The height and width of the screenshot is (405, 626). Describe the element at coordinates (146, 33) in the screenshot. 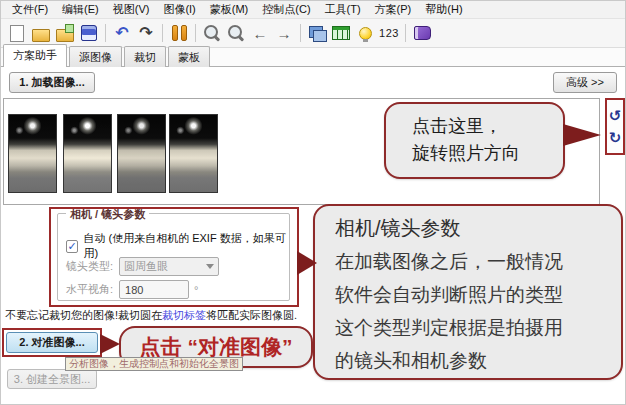

I see `redo-icon: ↷` at that location.